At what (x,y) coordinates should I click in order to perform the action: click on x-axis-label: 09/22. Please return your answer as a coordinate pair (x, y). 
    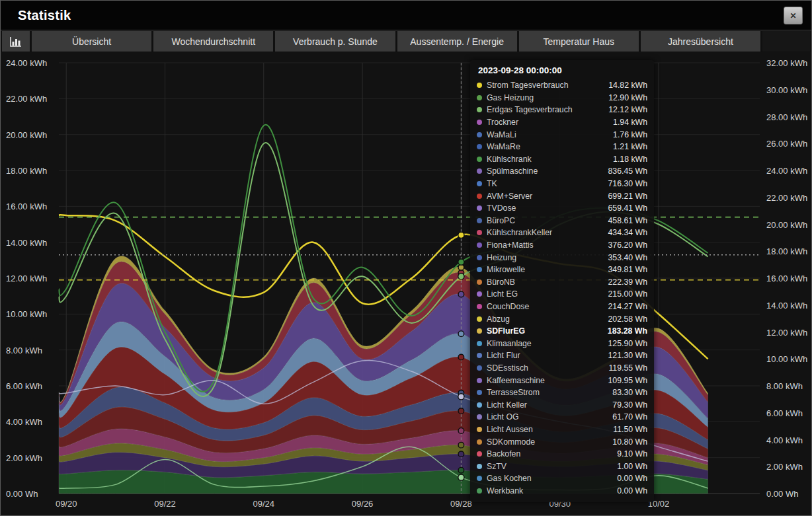
    Looking at the image, I should click on (165, 503).